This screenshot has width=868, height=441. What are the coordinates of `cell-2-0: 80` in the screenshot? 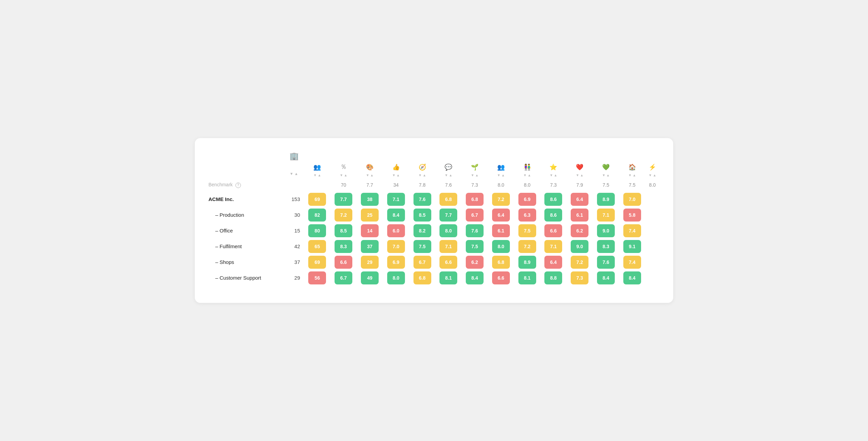 It's located at (317, 231).